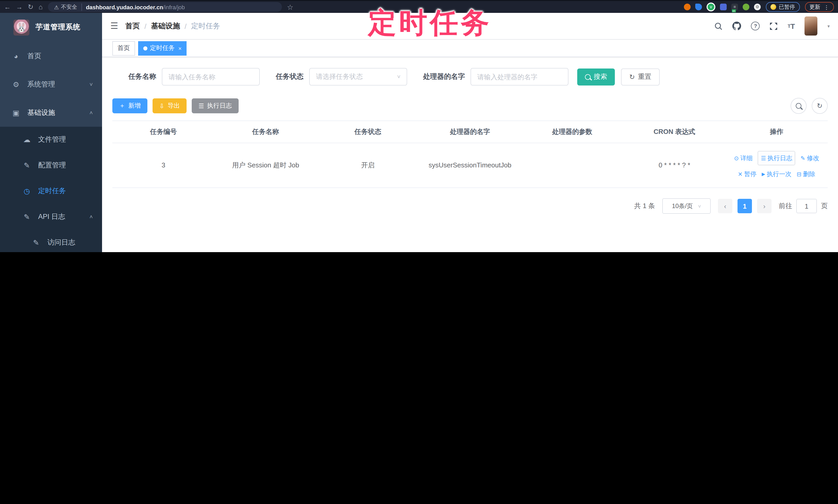  What do you see at coordinates (170, 106) in the screenshot?
I see `export-button: ⇩ 导出` at bounding box center [170, 106].